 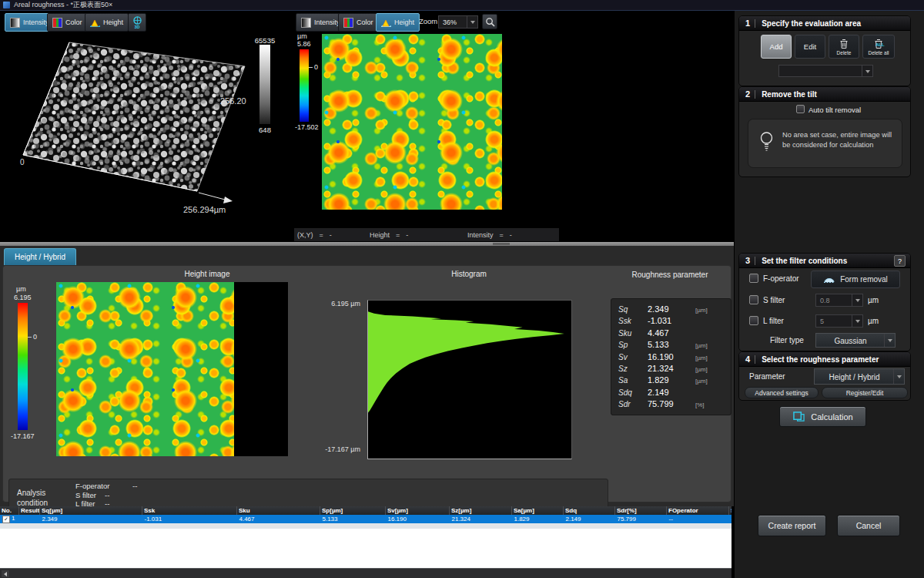 What do you see at coordinates (32, 498) in the screenshot?
I see `analysis-condition-label: Analysis condition` at bounding box center [32, 498].